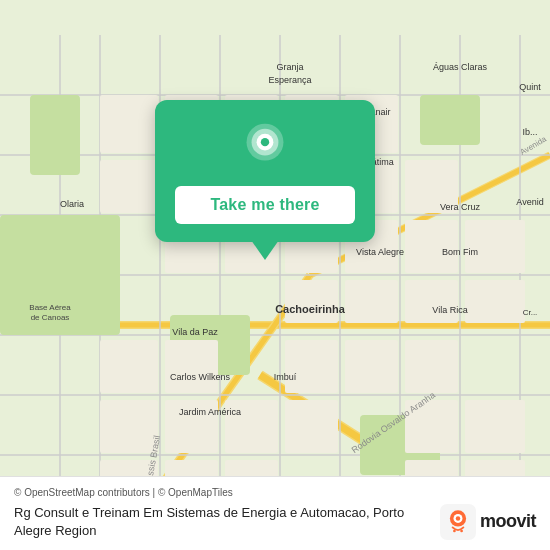 The width and height of the screenshot is (550, 550). What do you see at coordinates (460, 207) in the screenshot?
I see `svg-text: Vera Cruz` at bounding box center [460, 207].